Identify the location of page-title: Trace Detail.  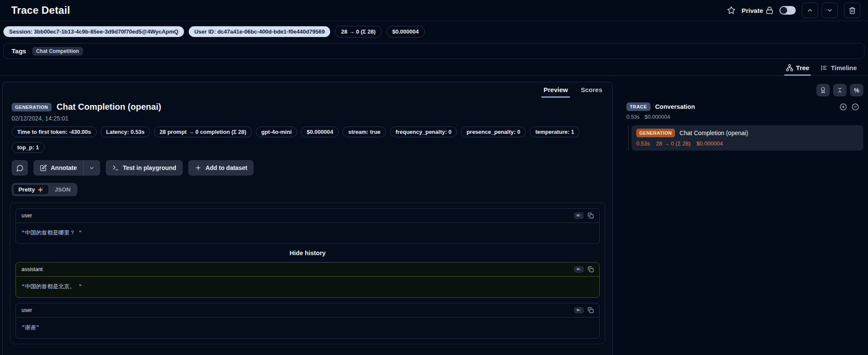
(40, 10).